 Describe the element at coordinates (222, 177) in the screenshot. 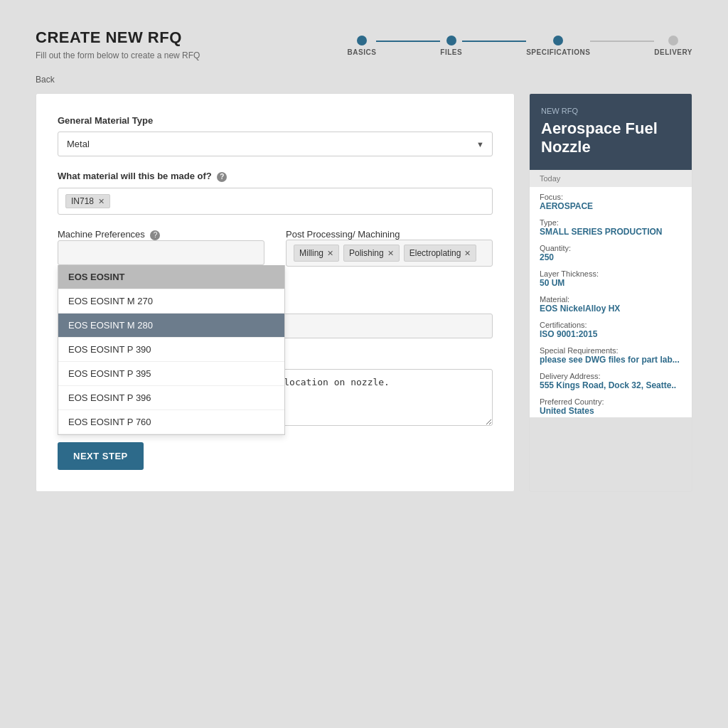

I see `info-icon: ?` at that location.